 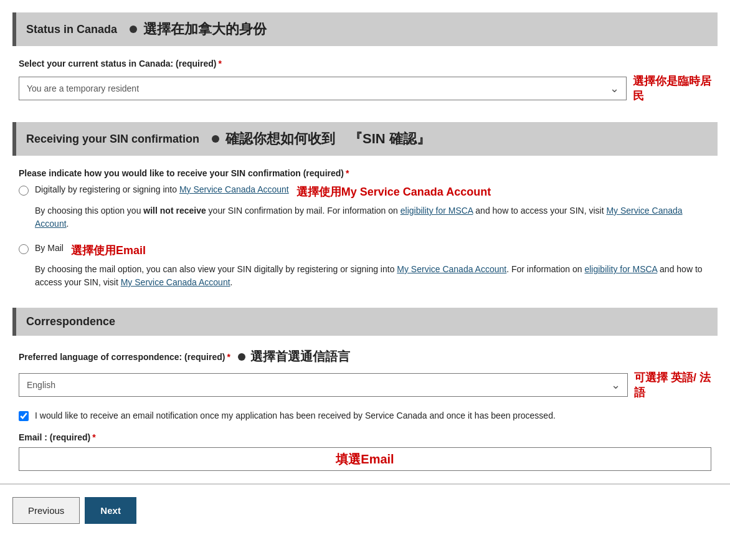 What do you see at coordinates (365, 266) in the screenshot?
I see `sin-mail-option: By Mail 選擇使用Email By choosing the mail o…` at bounding box center [365, 266].